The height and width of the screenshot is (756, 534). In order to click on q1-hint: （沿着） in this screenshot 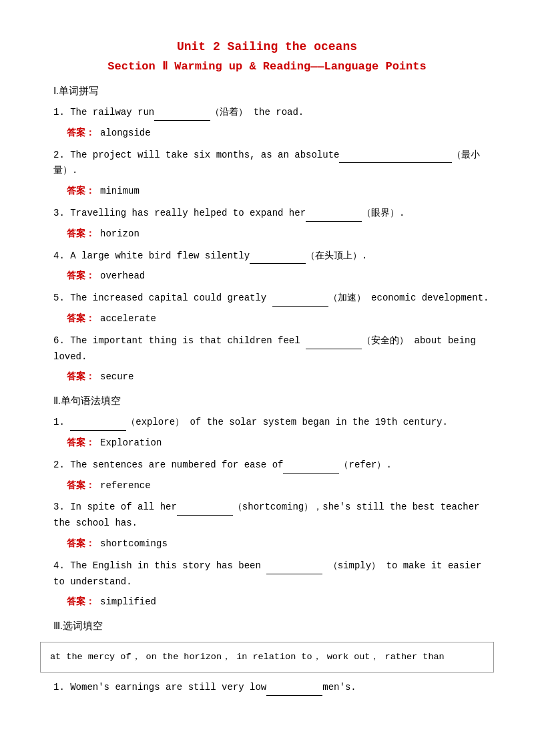, I will do `click(229, 112)`.